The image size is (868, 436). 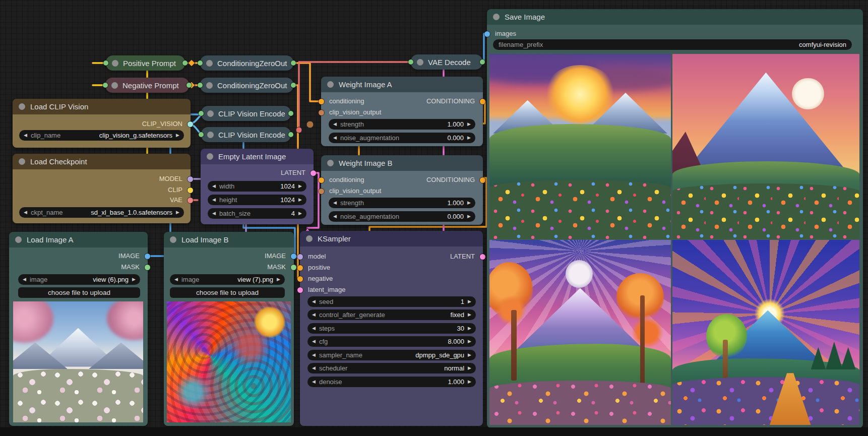 I want to click on port-clip, so click(x=191, y=191).